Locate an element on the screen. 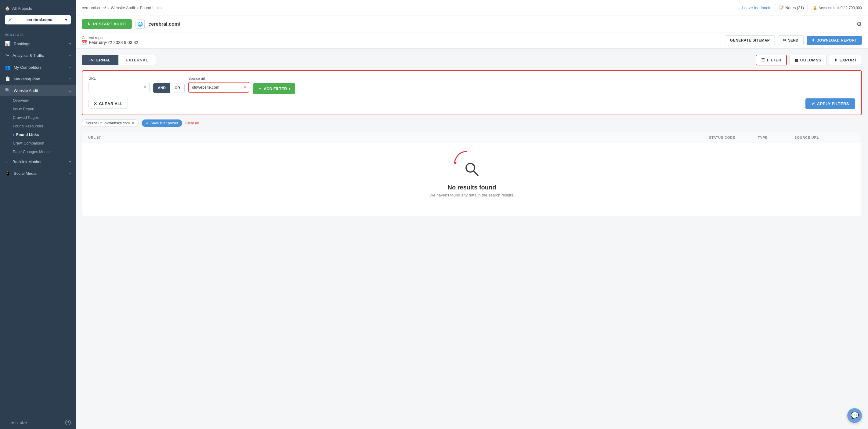  plus-icon: ＋ is located at coordinates (260, 89).